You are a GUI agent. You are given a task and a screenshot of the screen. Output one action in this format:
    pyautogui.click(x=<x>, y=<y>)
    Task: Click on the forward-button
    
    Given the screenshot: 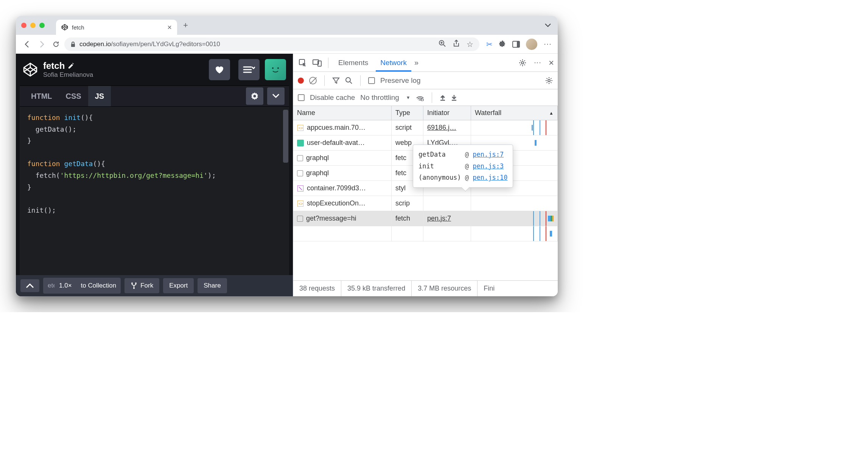 What is the action you would take?
    pyautogui.click(x=42, y=44)
    